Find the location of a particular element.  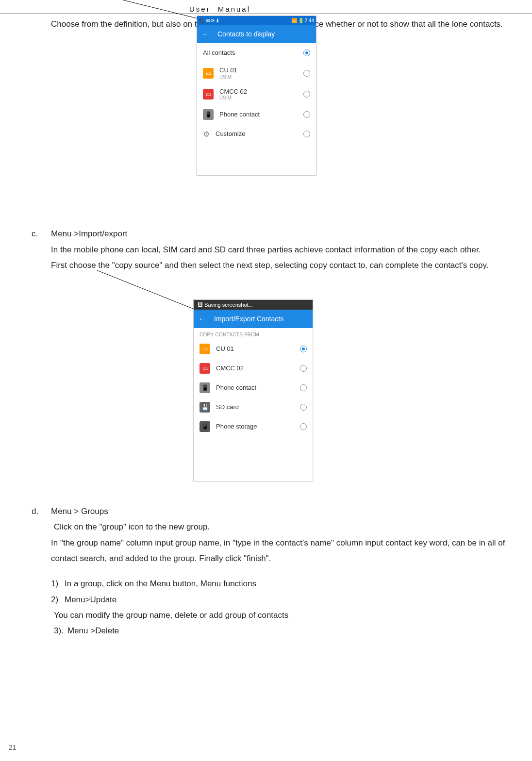

screenshot-contacts-to-display: 📞✉⟳⬇ 📶🔋2:44 ← Contacts to display All co… is located at coordinates (256, 96).